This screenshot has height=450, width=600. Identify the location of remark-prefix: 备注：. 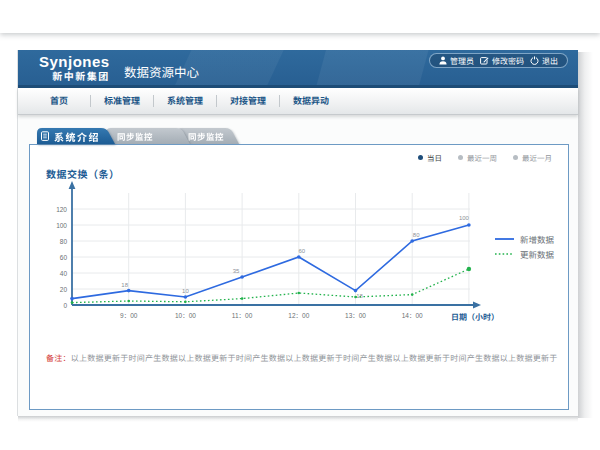
(58, 358).